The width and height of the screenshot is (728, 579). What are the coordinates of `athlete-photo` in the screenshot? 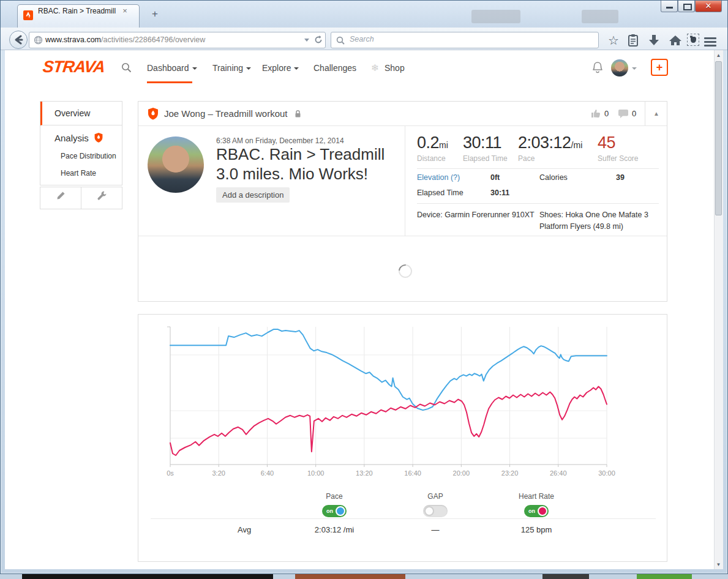 It's located at (176, 165).